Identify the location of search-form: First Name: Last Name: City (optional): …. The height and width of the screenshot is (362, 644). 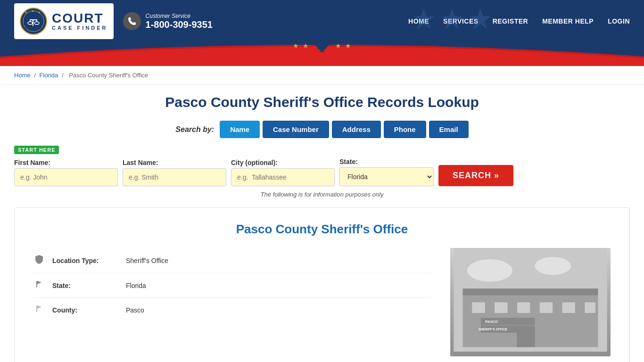
(322, 172).